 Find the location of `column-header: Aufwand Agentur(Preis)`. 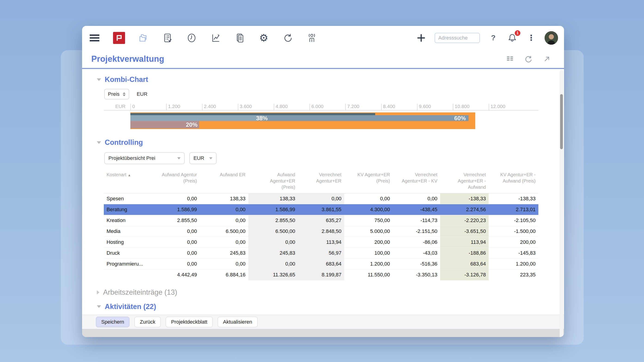

column-header: Aufwand Agentur(Preis) is located at coordinates (174, 182).